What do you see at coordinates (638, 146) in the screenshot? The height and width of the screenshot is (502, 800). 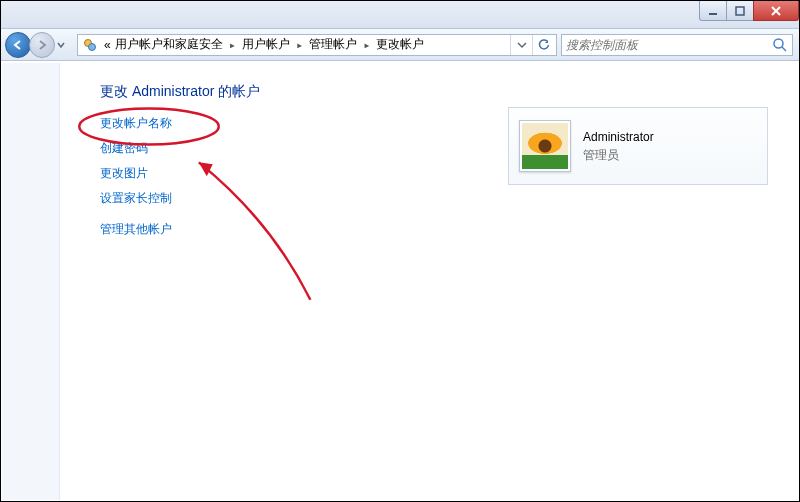 I see `user-tile: Administrator 管理员` at bounding box center [638, 146].